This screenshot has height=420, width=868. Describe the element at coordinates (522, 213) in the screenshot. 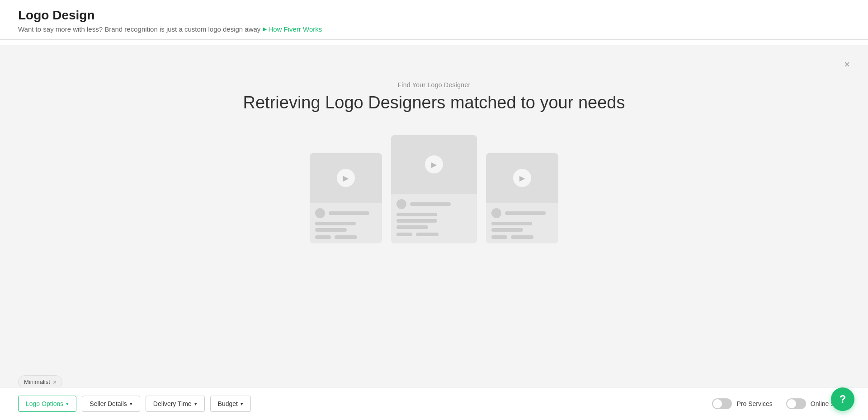

I see `avatar-line-right` at that location.